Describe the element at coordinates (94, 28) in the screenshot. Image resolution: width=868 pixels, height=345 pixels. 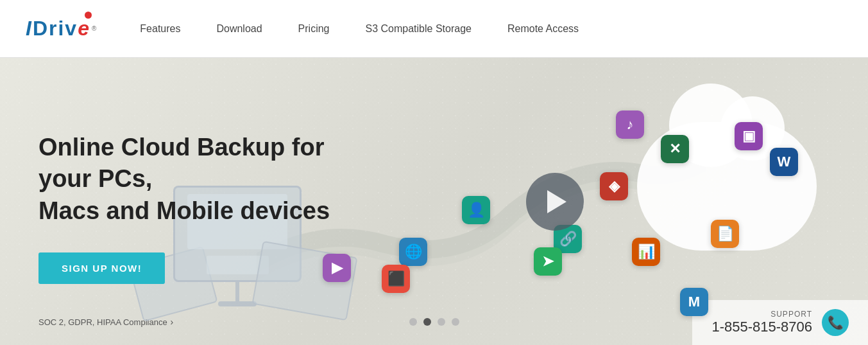
I see `logo-reg: ®` at that location.